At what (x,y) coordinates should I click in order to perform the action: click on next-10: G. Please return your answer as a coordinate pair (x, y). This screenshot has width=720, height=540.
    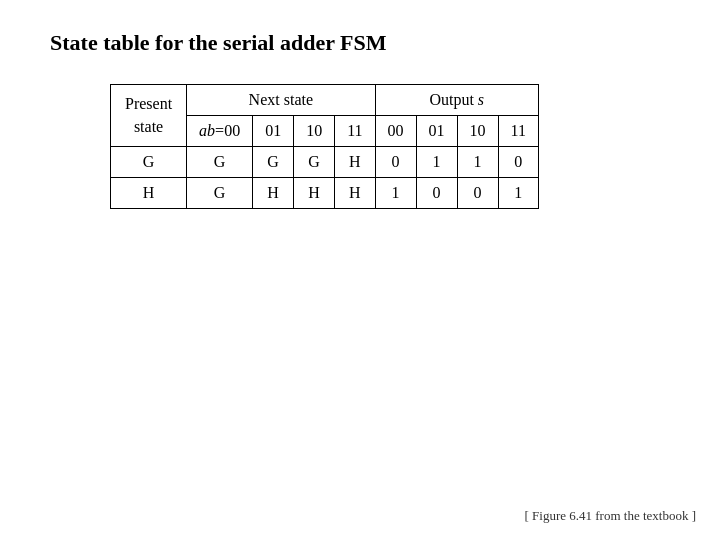
    Looking at the image, I should click on (314, 162).